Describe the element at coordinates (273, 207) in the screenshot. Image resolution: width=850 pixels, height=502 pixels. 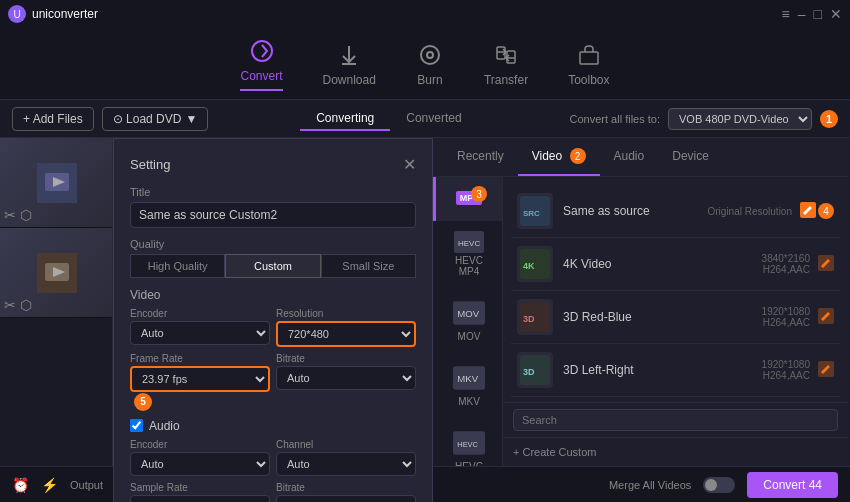
I see `title-group: Title` at that location.